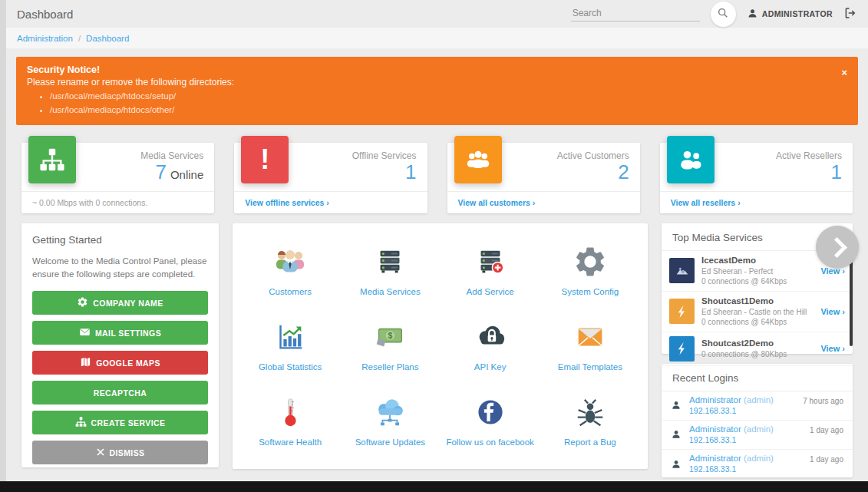  Describe the element at coordinates (635, 14) in the screenshot. I see `search-input` at that location.